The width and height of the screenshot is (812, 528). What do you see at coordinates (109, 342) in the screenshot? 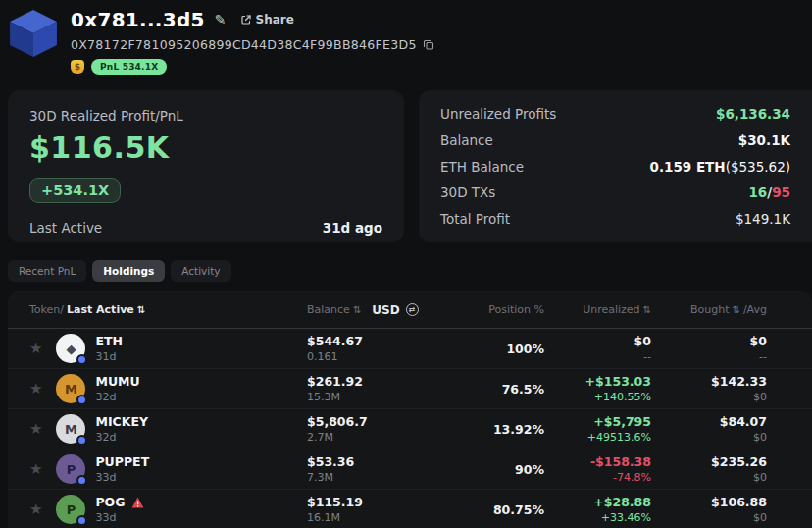
I see `token-symbol: ETH` at bounding box center [109, 342].